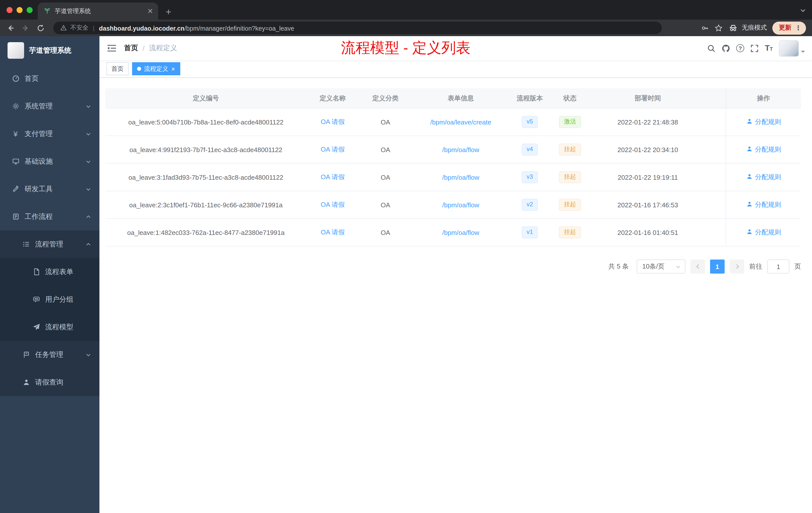 Image resolution: width=812 pixels, height=513 pixels. I want to click on deploy-time: 2022-01-16 17:46:53, so click(648, 205).